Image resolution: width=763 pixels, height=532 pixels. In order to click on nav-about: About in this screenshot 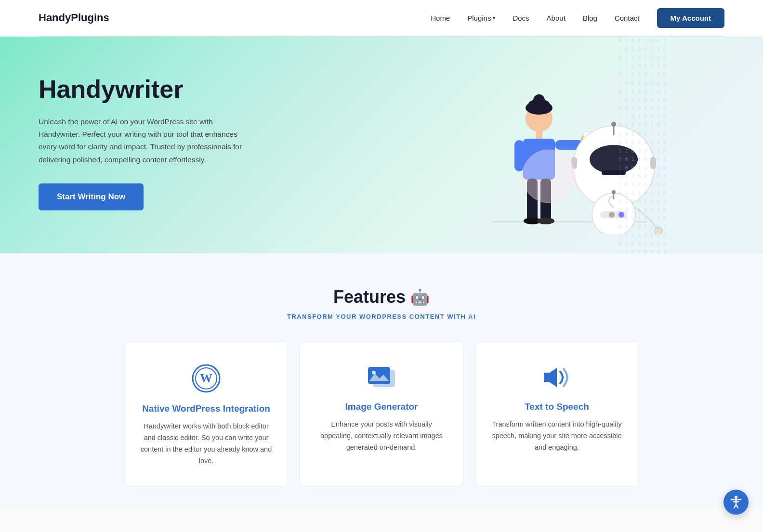, I will do `click(556, 18)`.